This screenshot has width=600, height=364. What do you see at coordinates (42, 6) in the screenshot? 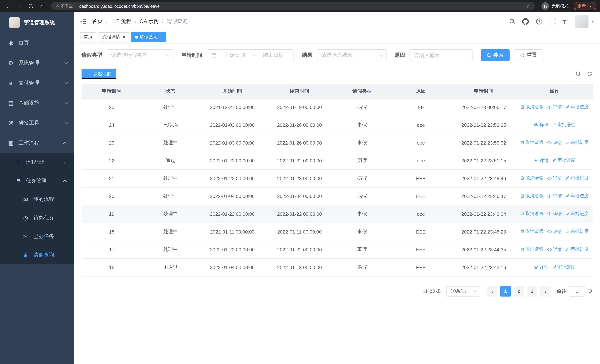
I see `home-button: ⌂` at bounding box center [42, 6].